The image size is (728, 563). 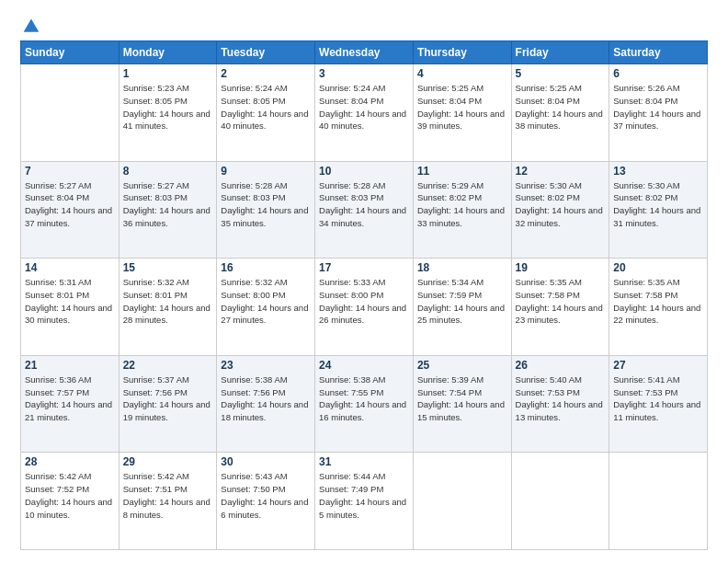 I want to click on calendar-cell: 18Sunrise: 5:34 AM Sunset: 7:59 PM Dayli…, so click(x=461, y=307).